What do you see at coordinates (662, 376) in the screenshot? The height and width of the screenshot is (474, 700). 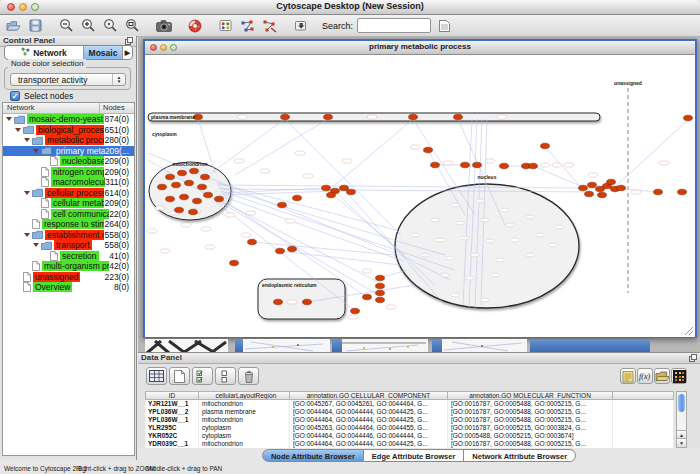 I see `import-attributes-button` at bounding box center [662, 376].